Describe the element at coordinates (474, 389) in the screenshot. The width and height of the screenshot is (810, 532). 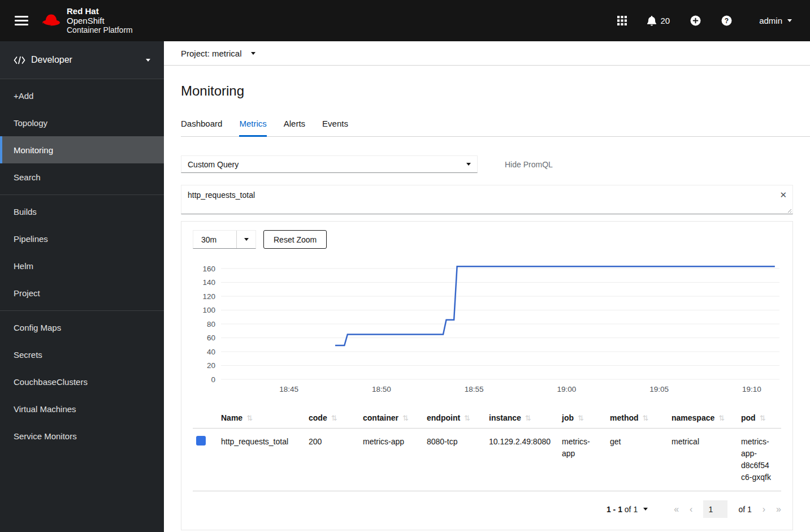
I see `svg-text: 18:55` at that location.